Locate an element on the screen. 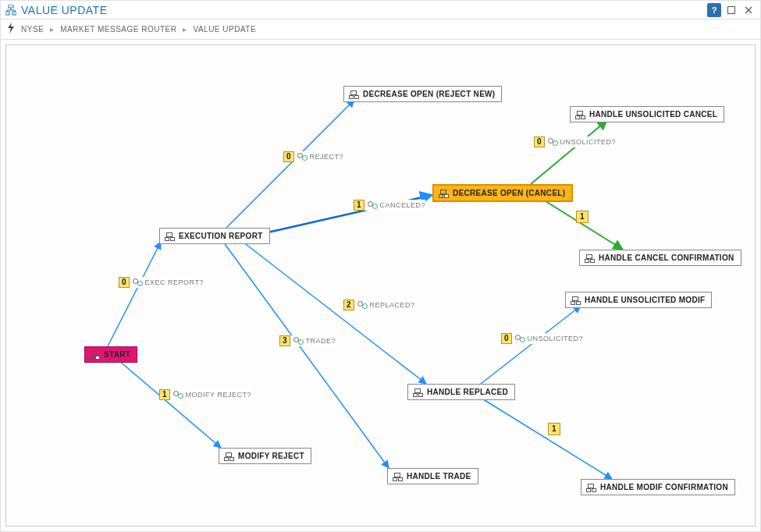 This screenshot has width=761, height=532. node-label: DECREASE OPEN (REJECT NEW) is located at coordinates (429, 94).